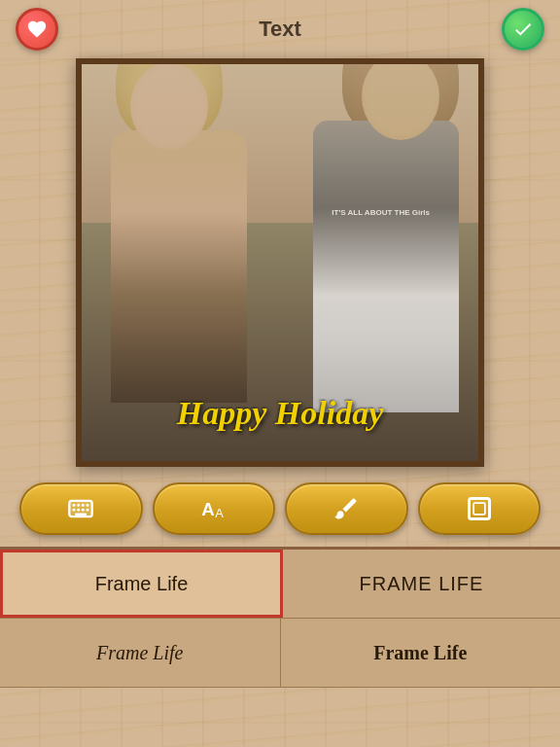 The image size is (560, 747). I want to click on page-title: Text, so click(280, 29).